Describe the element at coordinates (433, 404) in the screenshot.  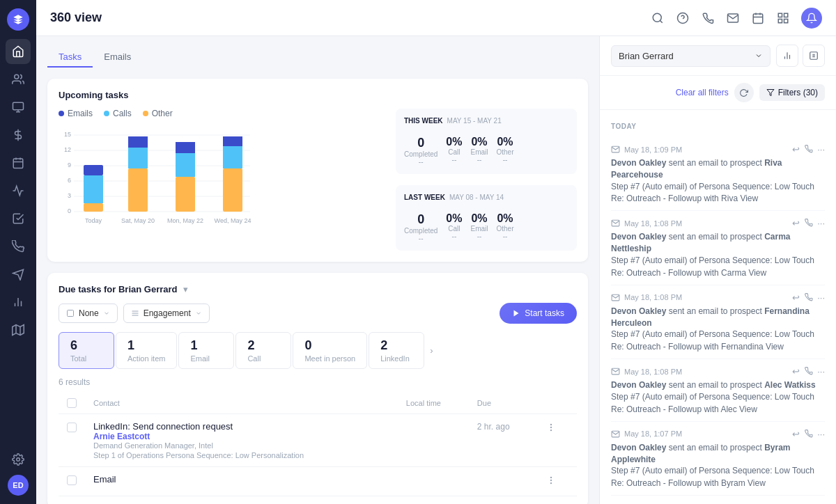
I see `col-local-time: Local time` at that location.